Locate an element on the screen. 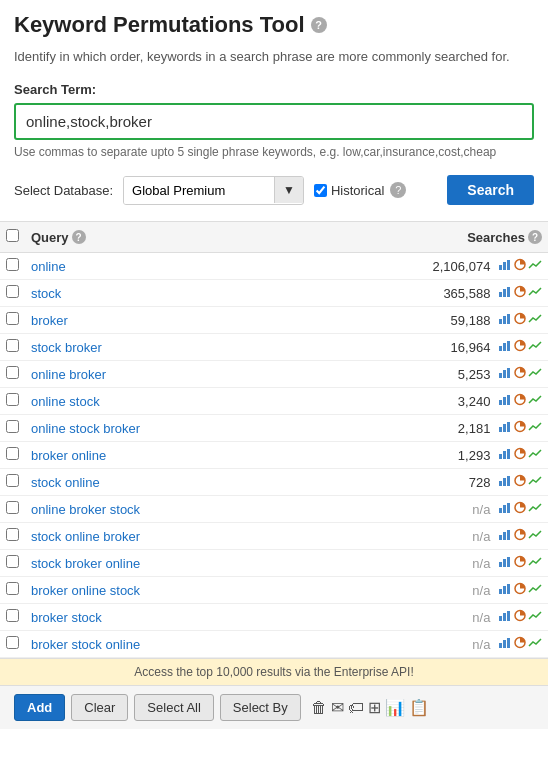 Image resolution: width=548 pixels, height=768 pixels. trash-icon: 🗑 is located at coordinates (319, 708).